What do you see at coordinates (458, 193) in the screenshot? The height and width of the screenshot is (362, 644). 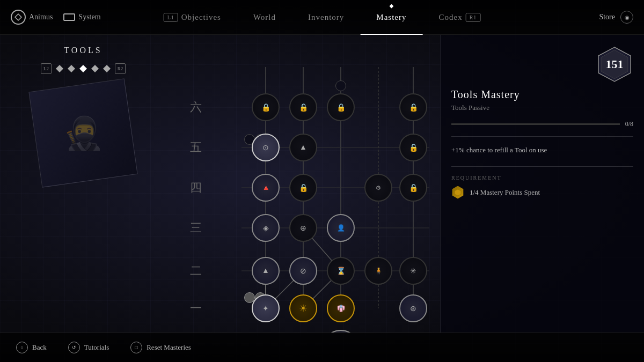 I see `requirement-icon` at bounding box center [458, 193].